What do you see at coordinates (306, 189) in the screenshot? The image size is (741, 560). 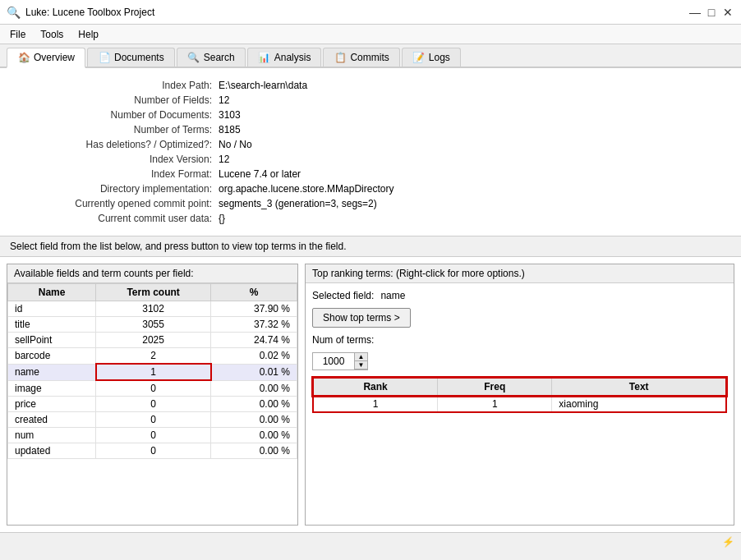 I see `info-value: org.apache.lucene.store.MMapDirectory` at bounding box center [306, 189].